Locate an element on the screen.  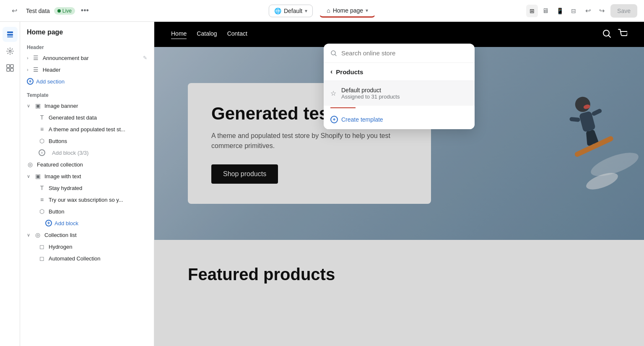
undo-button: ↩ is located at coordinates (588, 11).